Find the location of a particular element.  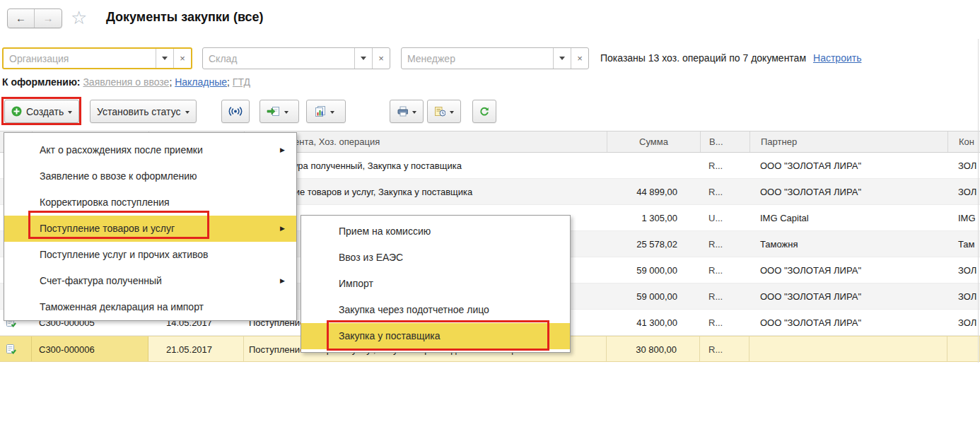

manager-dropdown-button is located at coordinates (561, 58).